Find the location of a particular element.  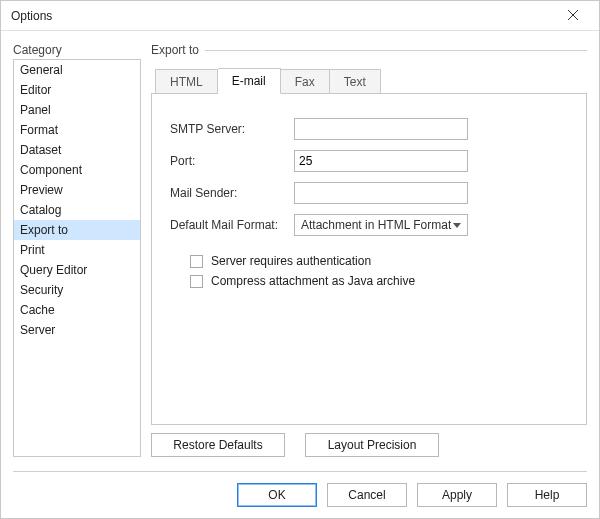

apply-label: Apply is located at coordinates (457, 495).